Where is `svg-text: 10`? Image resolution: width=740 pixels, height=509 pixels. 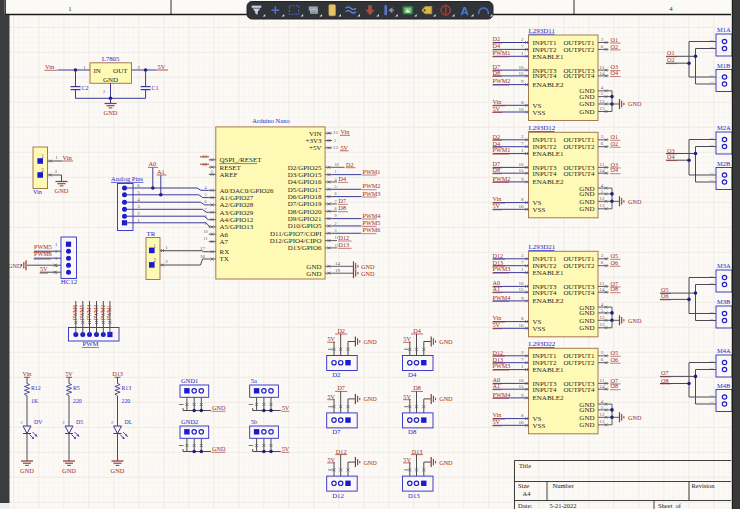
svg-text: 10 is located at coordinates (522, 284).